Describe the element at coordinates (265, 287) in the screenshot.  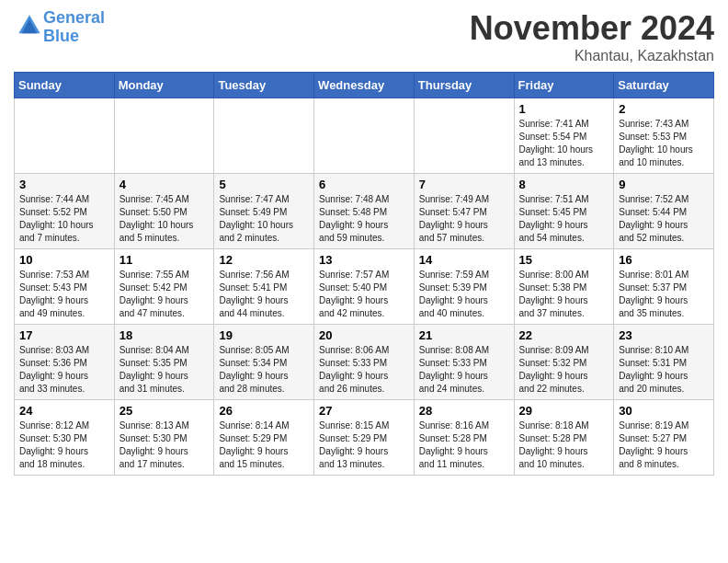
I see `calendar-cell: 12Sunrise: 7:56 AM Sunset: 5:41 PM Dayli…` at that location.